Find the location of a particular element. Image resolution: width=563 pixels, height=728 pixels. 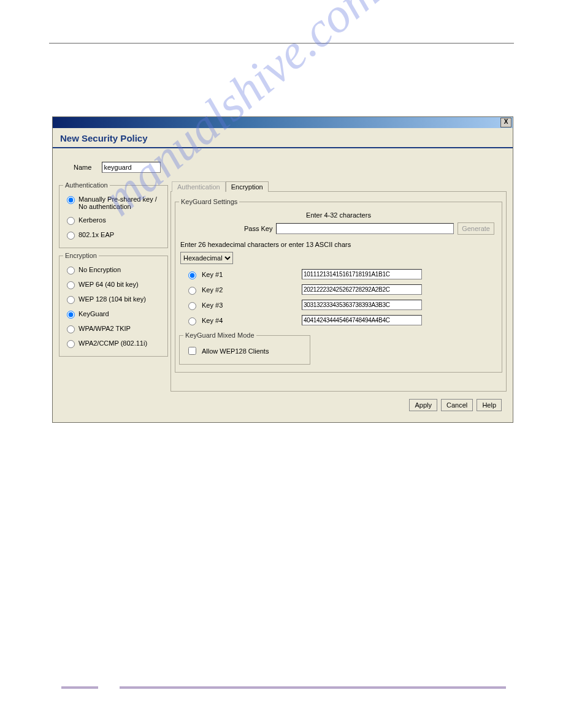

allow-wep128-label: Allow WEP128 Clients is located at coordinates (236, 351).